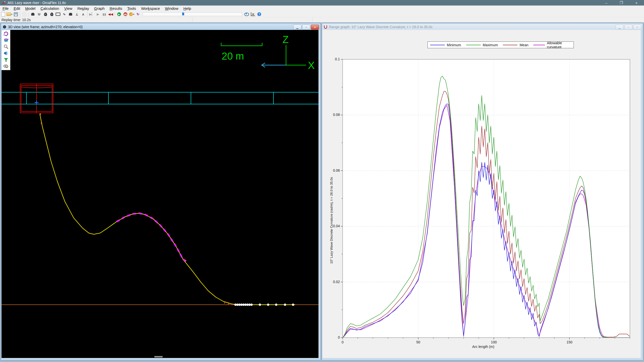 The height and width of the screenshot is (362, 644). Describe the element at coordinates (150, 9) in the screenshot. I see `menu-workspace: Workspace` at that location.